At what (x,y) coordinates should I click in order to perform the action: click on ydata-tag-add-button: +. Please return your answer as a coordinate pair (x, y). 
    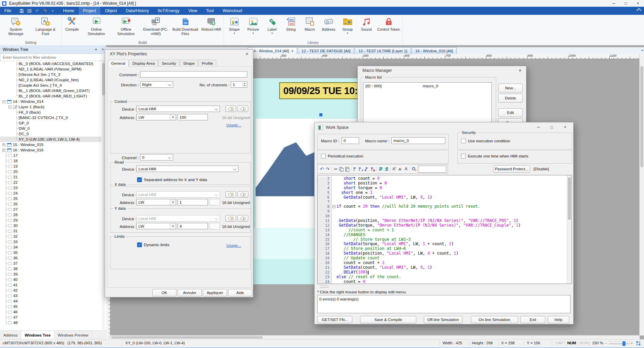
    Looking at the image, I should click on (243, 219).